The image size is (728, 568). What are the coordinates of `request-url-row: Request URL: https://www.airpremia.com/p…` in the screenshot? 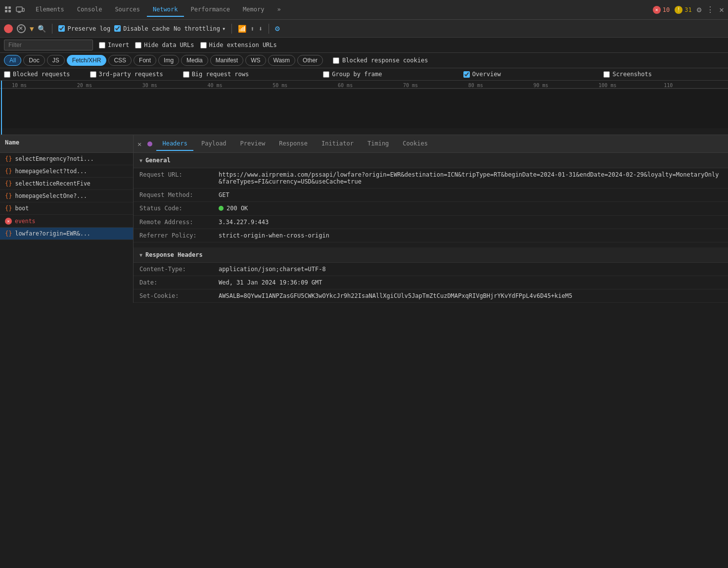 It's located at (431, 178).